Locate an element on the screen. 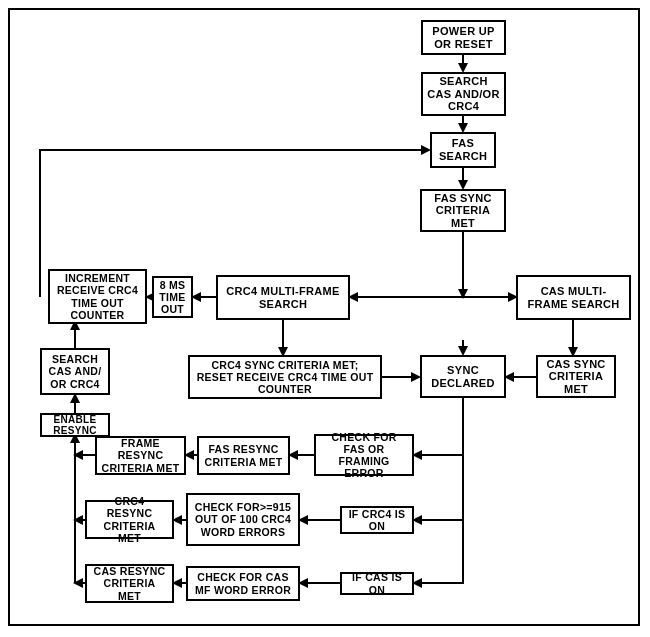 The image size is (650, 637). node-enable-resync: ENABLE RESYNC is located at coordinates (75, 425).